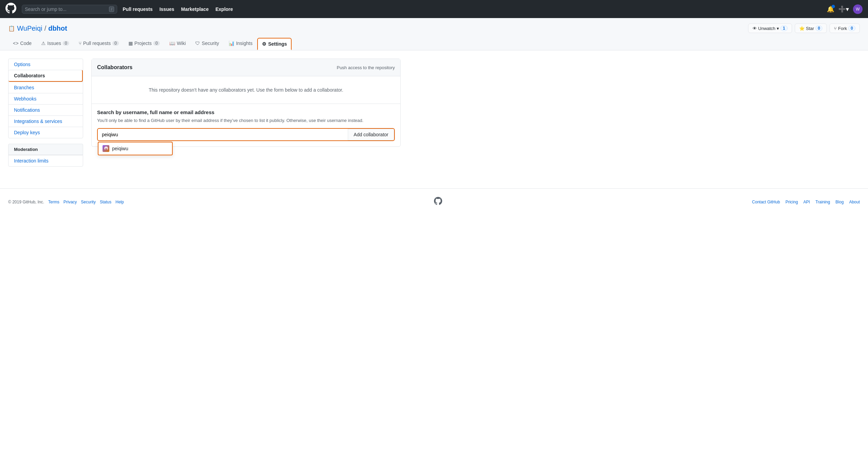 Image resolution: width=868 pixels, height=464 pixels. I want to click on unwatch-button: 👁 Unwatch ▾ 1, so click(770, 28).